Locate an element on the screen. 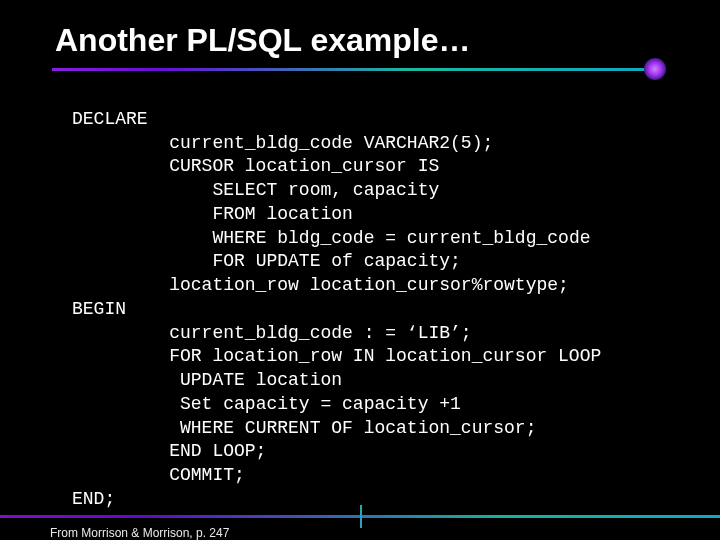 The height and width of the screenshot is (540, 720). code-line: CURSOR location_cursor IS is located at coordinates (256, 167).